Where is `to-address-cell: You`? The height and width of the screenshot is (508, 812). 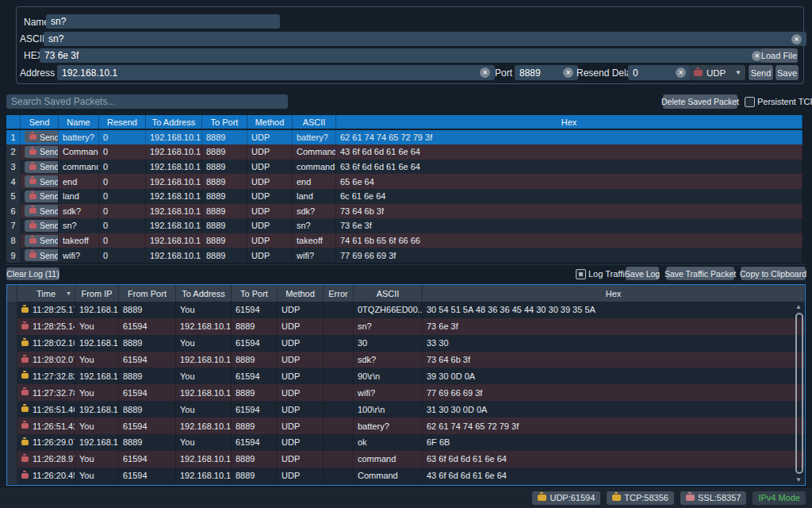
to-address-cell: You is located at coordinates (204, 410).